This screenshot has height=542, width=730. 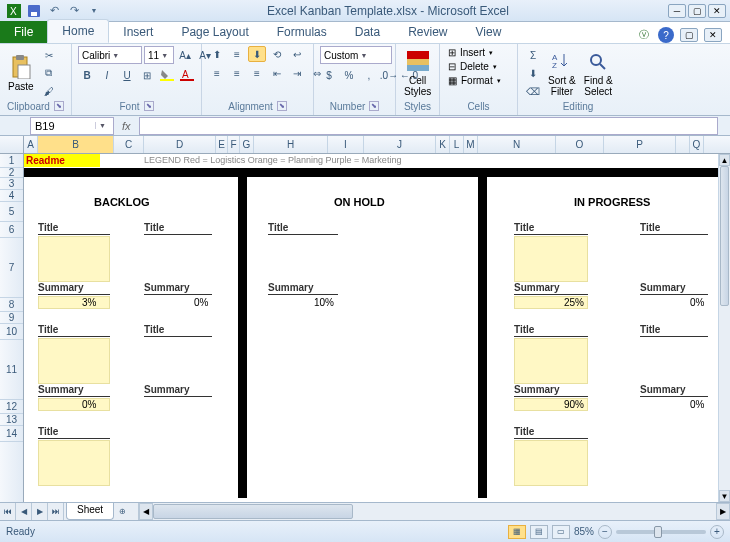 I want to click on col-header-E: E, so click(x=222, y=144).